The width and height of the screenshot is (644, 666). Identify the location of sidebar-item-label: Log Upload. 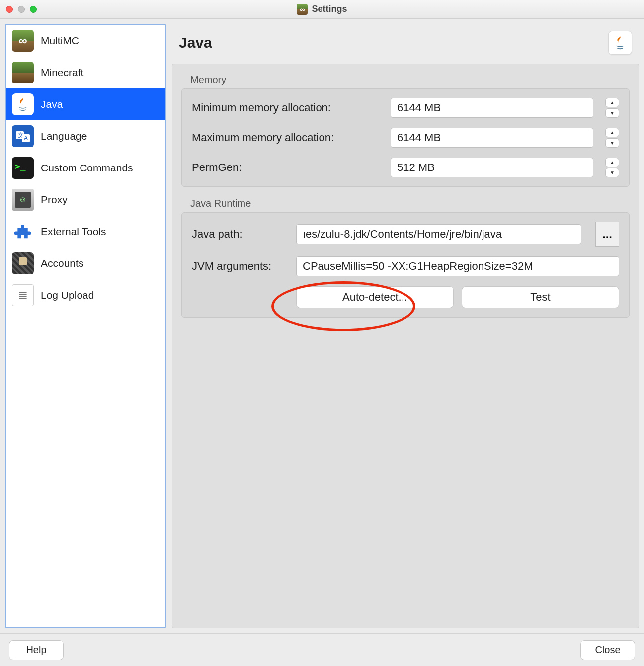
(68, 295).